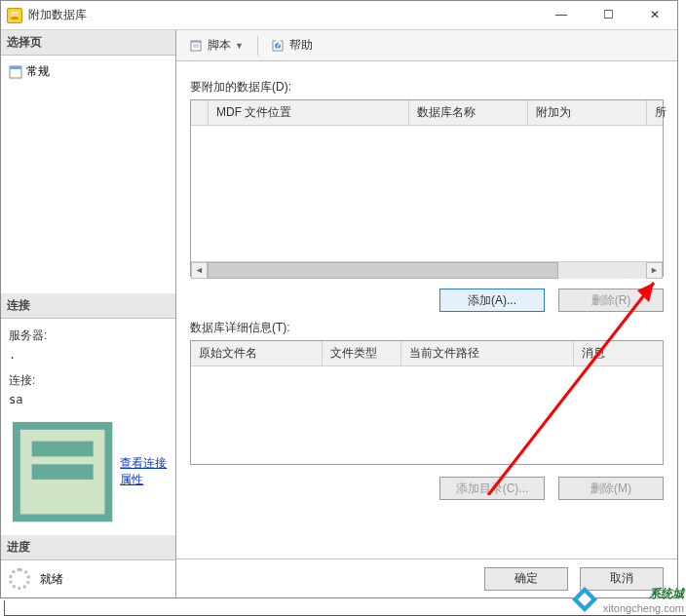  Describe the element at coordinates (88, 335) in the screenshot. I see `server-label: 服务器:` at that location.